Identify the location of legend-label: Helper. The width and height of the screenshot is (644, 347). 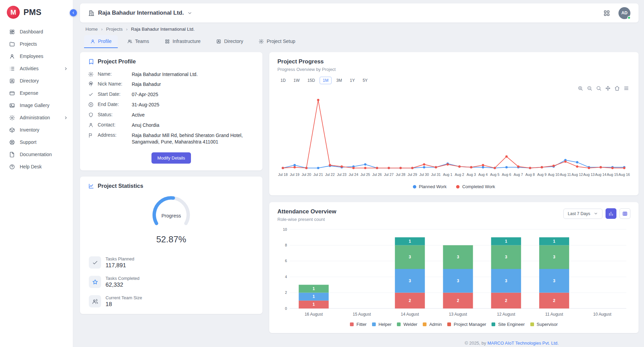
(385, 325).